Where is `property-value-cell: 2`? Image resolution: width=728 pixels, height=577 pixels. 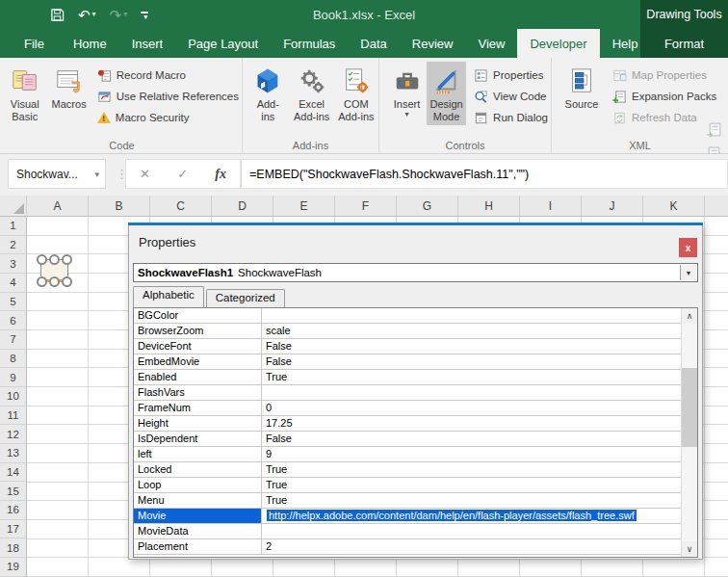 property-value-cell: 2 is located at coordinates (472, 547).